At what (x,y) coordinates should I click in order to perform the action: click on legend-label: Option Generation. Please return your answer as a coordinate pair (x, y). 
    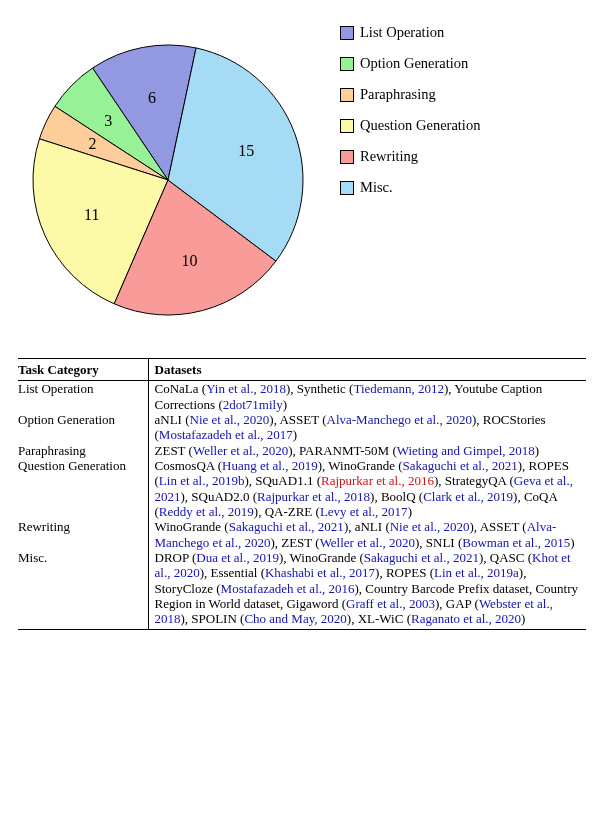
    Looking at the image, I should click on (414, 64).